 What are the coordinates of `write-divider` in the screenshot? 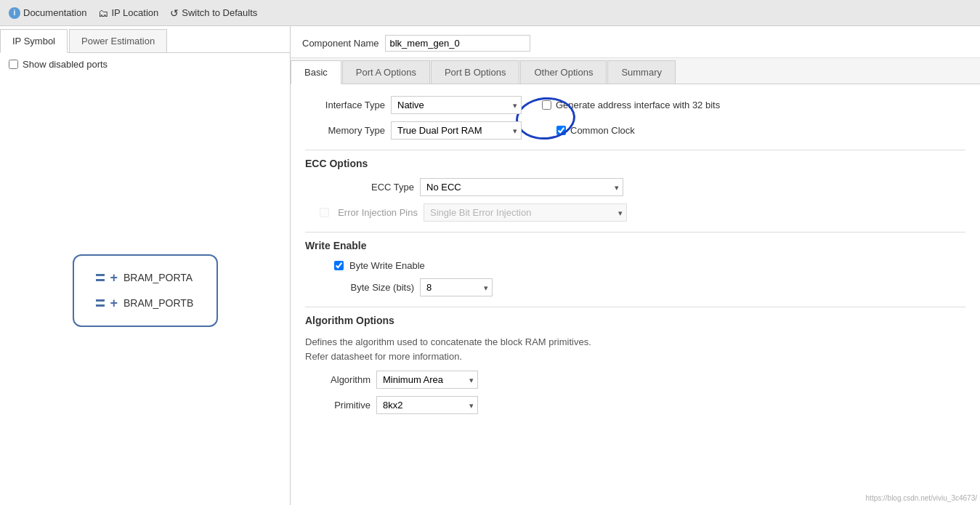 It's located at (635, 233).